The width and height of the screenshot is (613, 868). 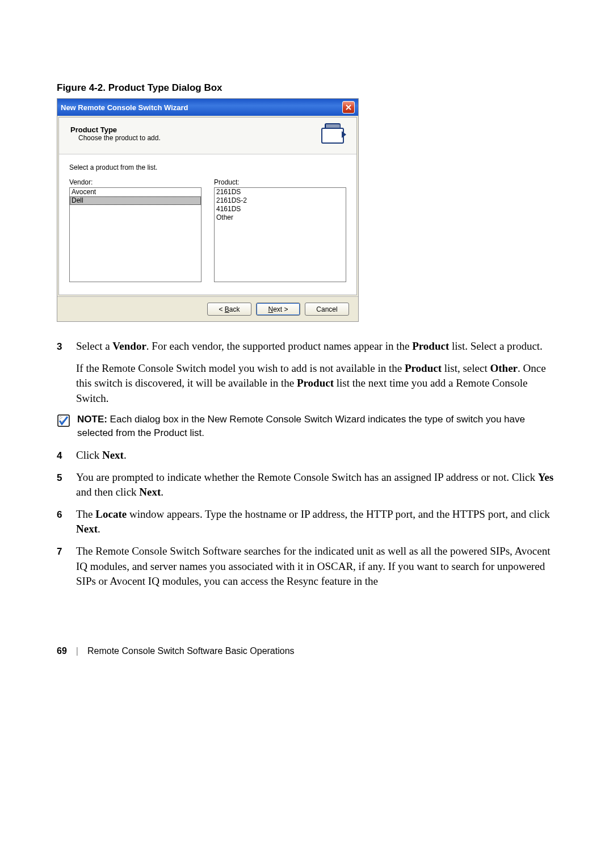 What do you see at coordinates (327, 309) in the screenshot?
I see `cancel-button: Cancel` at bounding box center [327, 309].